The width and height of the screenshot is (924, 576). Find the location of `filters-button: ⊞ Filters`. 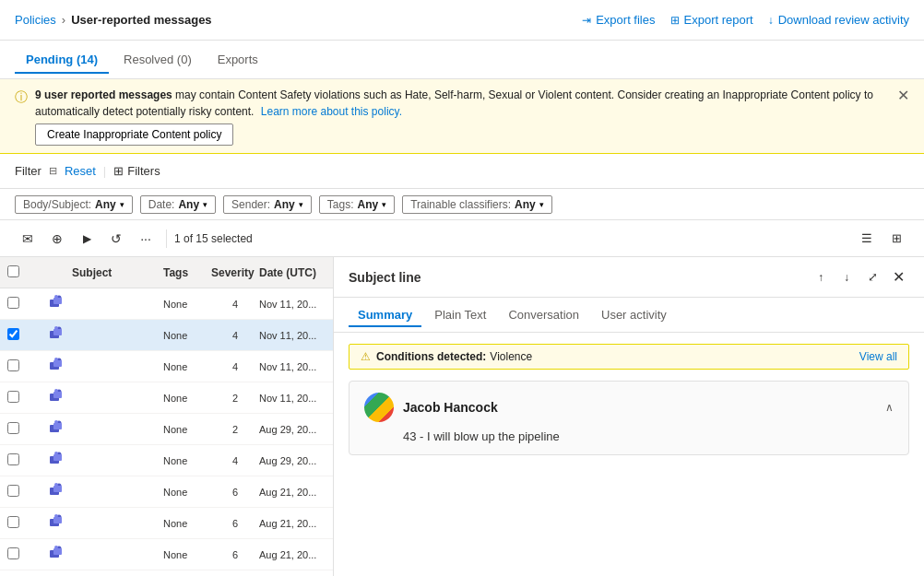

filters-button: ⊞ Filters is located at coordinates (136, 171).